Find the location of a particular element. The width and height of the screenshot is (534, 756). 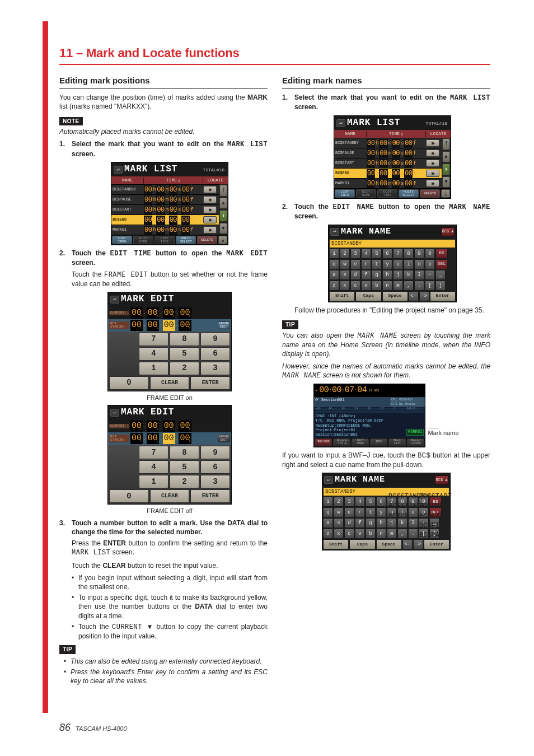

key-p: p is located at coordinates (430, 264).